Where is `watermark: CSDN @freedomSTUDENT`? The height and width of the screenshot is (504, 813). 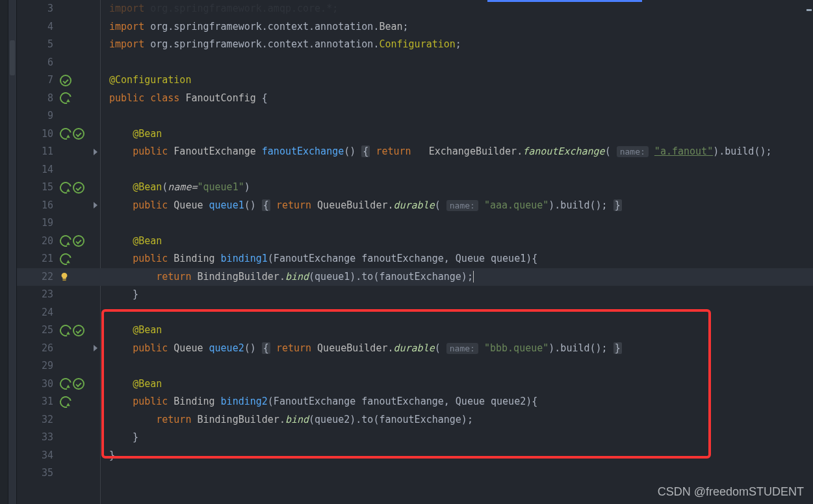 watermark: CSDN @freedomSTUDENT is located at coordinates (730, 492).